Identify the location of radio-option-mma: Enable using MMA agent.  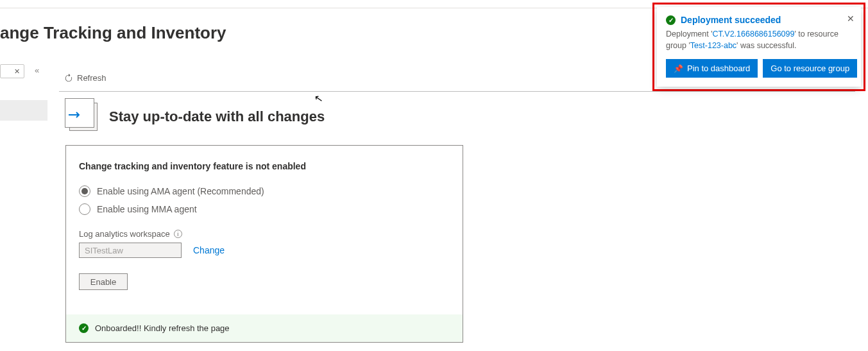
(264, 209).